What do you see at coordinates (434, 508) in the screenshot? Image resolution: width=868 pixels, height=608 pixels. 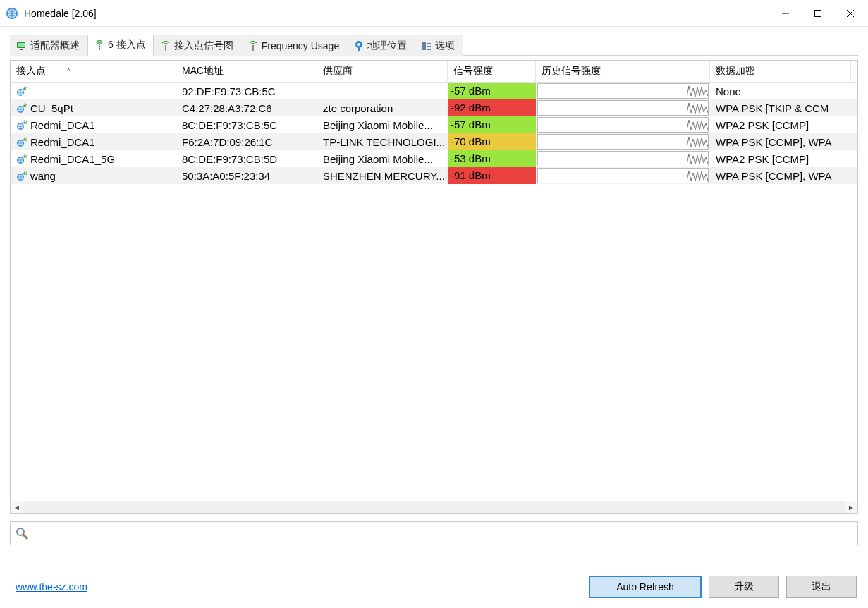 I see `scroll-track` at bounding box center [434, 508].